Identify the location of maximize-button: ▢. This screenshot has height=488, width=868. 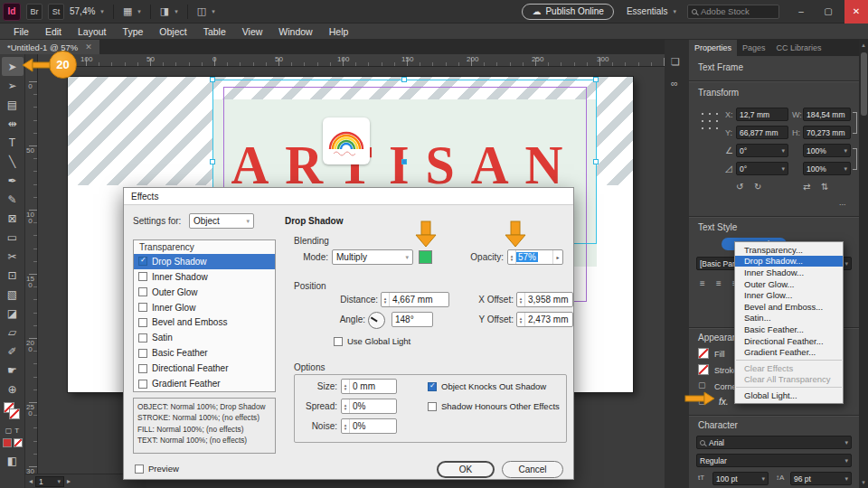
(828, 12).